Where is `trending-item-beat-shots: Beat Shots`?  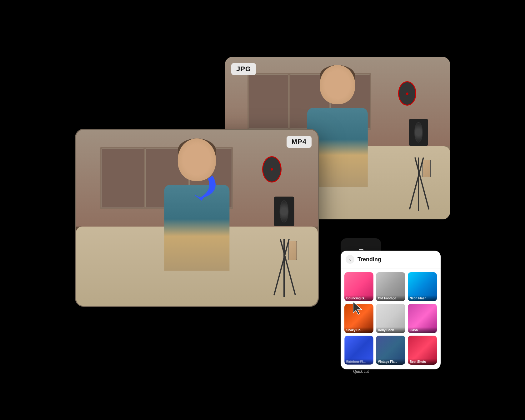
trending-item-beat-shots: Beat Shots is located at coordinates (422, 350).